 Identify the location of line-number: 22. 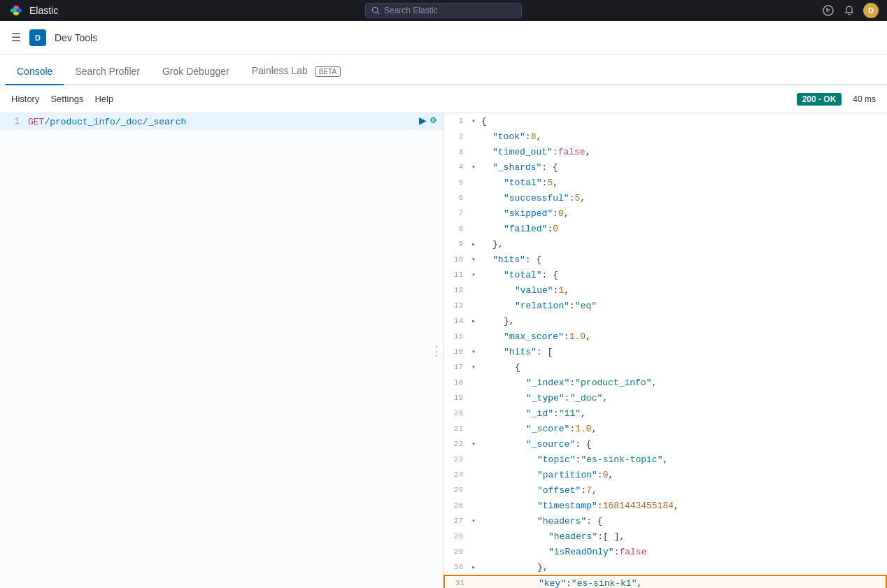
(455, 444).